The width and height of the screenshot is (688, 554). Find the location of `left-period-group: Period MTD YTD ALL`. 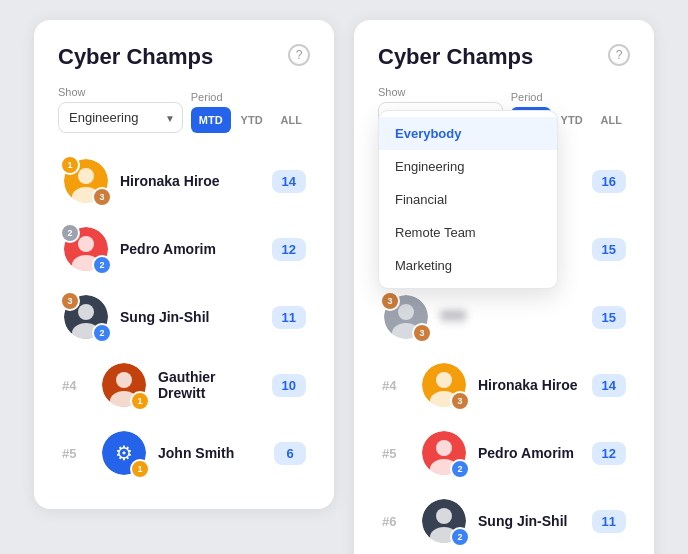

left-period-group: Period MTD YTD ALL is located at coordinates (250, 112).